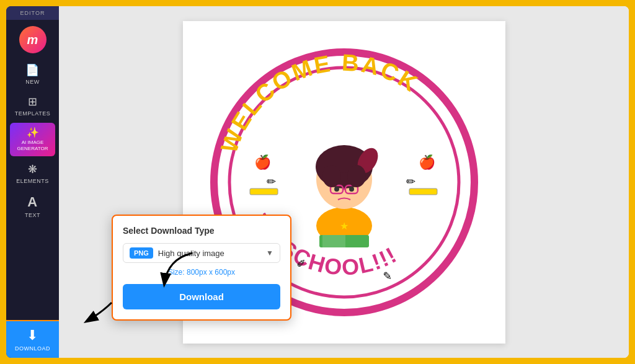 Image resolution: width=635 pixels, height=364 pixels. What do you see at coordinates (32, 348) in the screenshot?
I see `sidebar-download-label: DOWNLOAD` at bounding box center [32, 348].